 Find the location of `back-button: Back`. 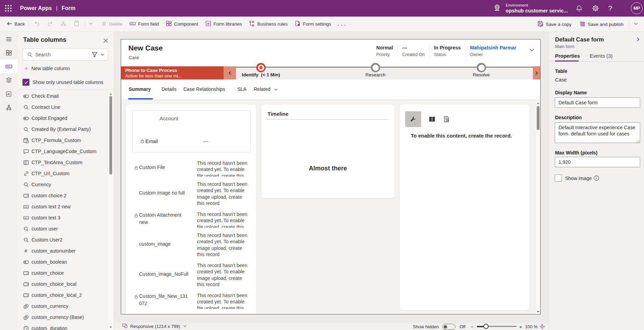

back-button: Back is located at coordinates (16, 24).